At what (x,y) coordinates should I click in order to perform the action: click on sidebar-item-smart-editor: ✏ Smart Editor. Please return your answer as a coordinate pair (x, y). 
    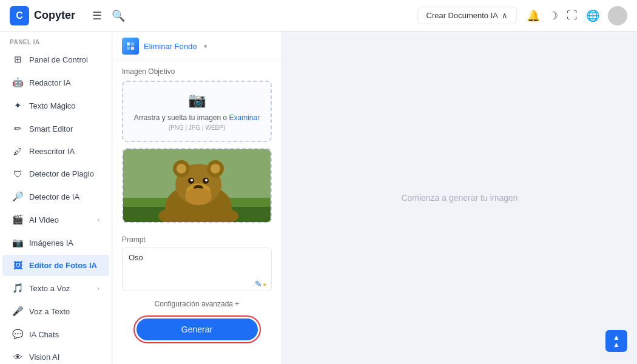
    Looking at the image, I should click on (56, 129).